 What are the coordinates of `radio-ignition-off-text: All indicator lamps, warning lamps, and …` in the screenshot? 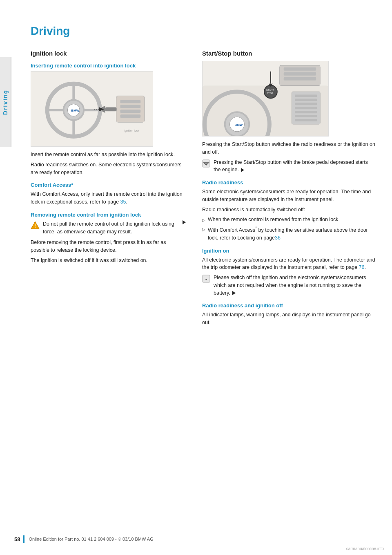 It's located at (289, 319).